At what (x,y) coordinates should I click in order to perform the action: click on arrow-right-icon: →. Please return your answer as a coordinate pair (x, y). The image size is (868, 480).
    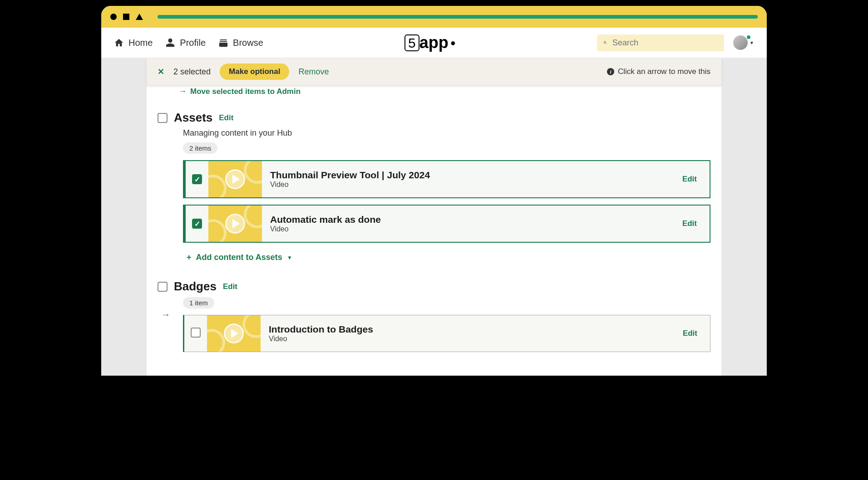
    Looking at the image, I should click on (182, 92).